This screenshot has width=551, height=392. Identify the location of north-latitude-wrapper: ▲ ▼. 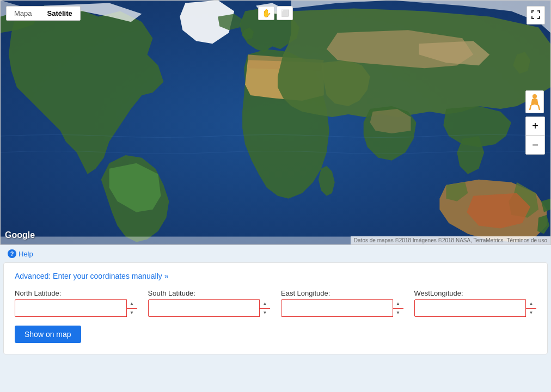
(76, 308).